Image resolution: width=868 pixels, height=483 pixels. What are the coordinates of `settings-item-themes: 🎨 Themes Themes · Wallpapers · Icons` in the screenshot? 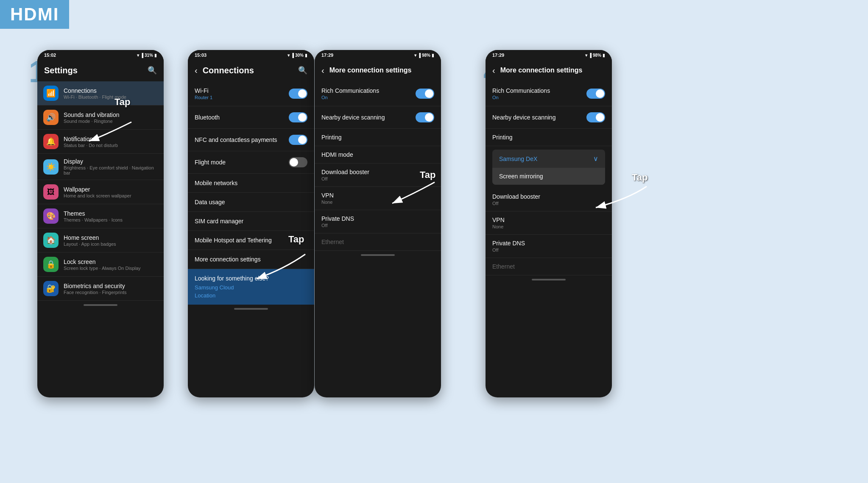 It's located at (100, 216).